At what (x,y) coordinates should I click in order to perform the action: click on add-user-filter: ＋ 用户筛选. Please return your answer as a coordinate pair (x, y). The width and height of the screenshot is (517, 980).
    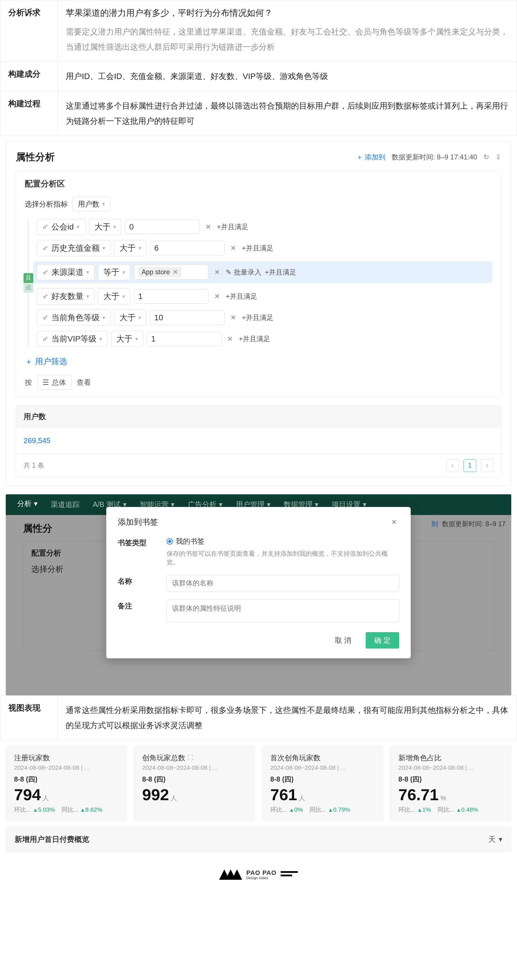
    Looking at the image, I should click on (46, 361).